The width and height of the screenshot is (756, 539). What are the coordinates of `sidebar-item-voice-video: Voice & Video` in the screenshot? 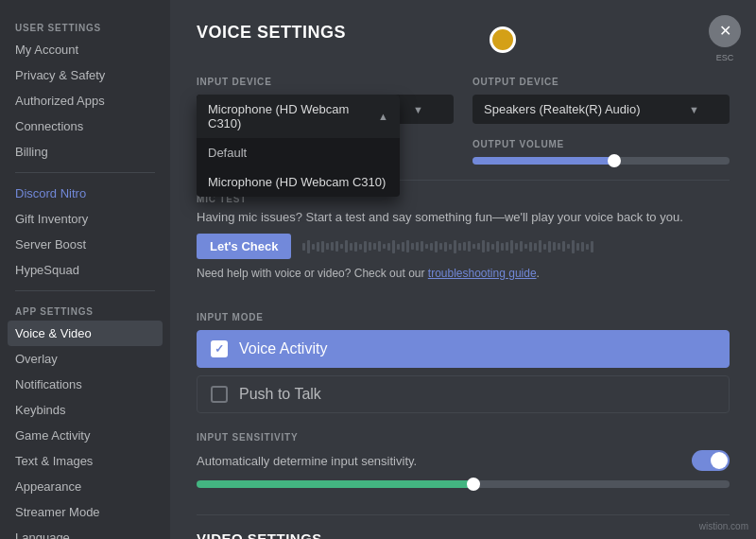 It's located at (85, 333).